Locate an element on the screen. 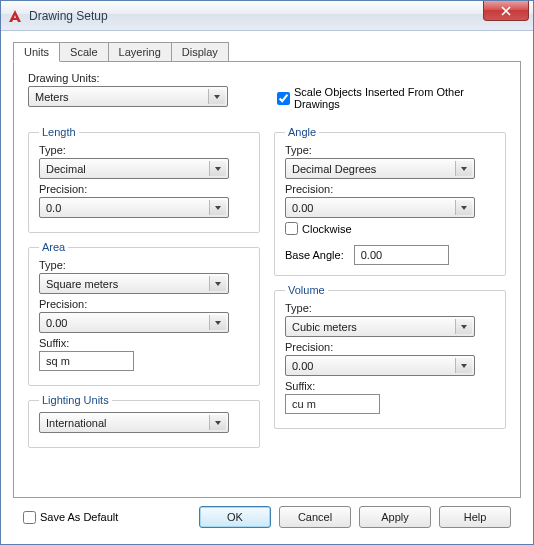  volume-precision-value: 0.00 is located at coordinates (302, 366).